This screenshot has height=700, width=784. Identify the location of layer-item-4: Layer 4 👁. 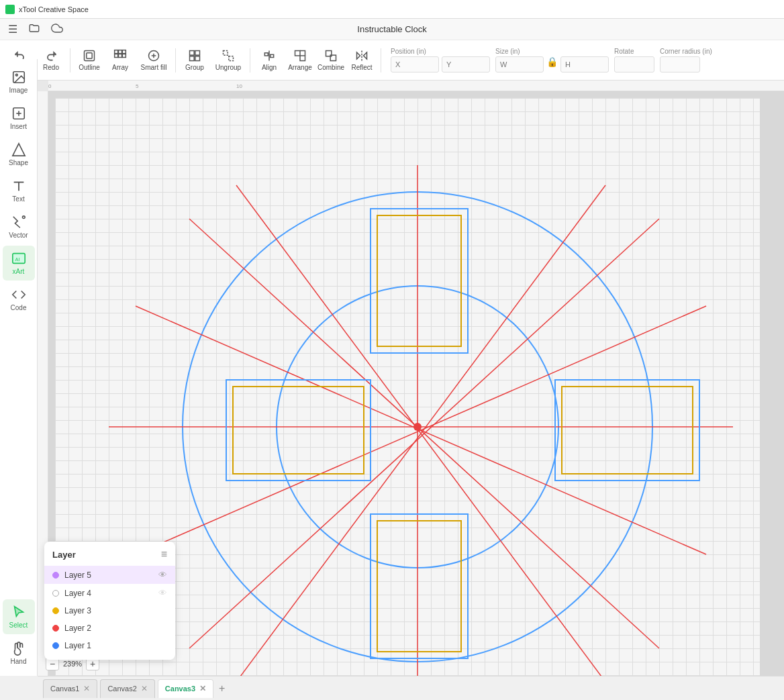
(110, 593).